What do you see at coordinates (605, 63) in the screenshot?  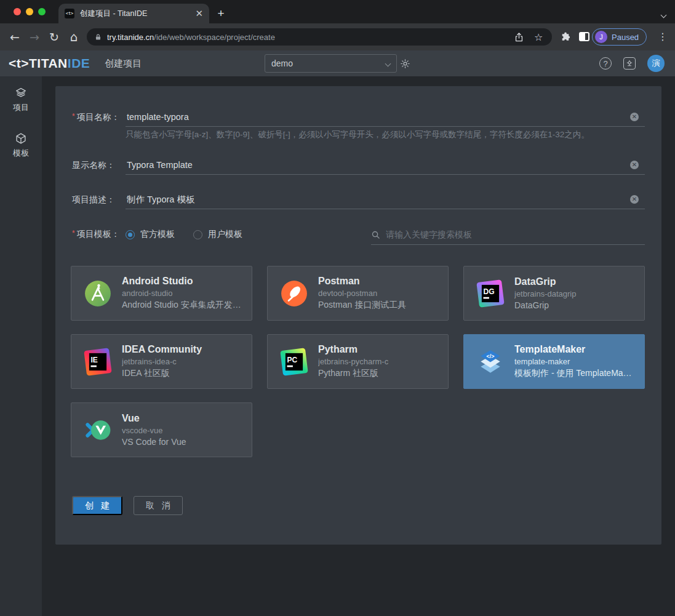 I see `help-icon: ?` at bounding box center [605, 63].